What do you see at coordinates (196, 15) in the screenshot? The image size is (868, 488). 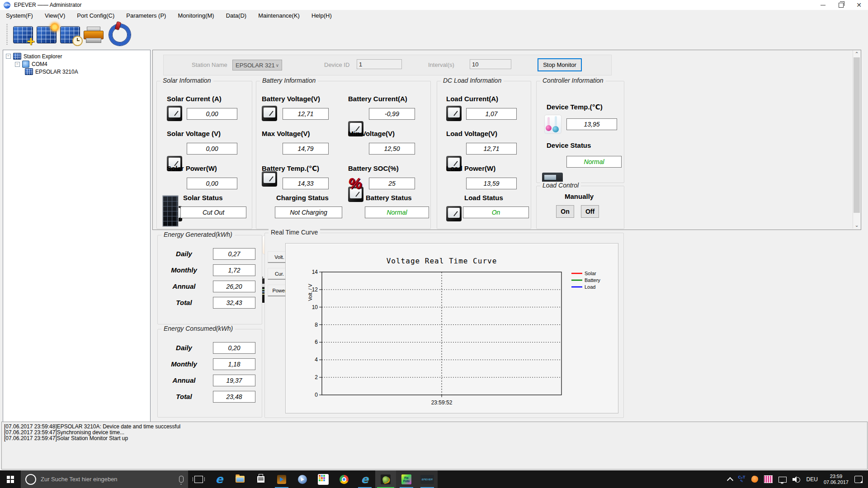 I see `menu-monitoring: Monitoring(M)` at bounding box center [196, 15].